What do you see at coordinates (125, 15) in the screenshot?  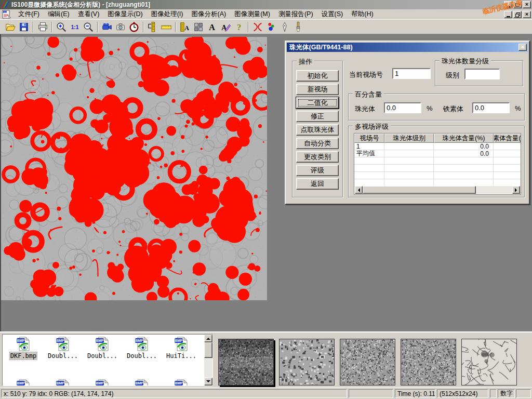 I see `menu-item-image-display: 图像显示(D)` at bounding box center [125, 15].